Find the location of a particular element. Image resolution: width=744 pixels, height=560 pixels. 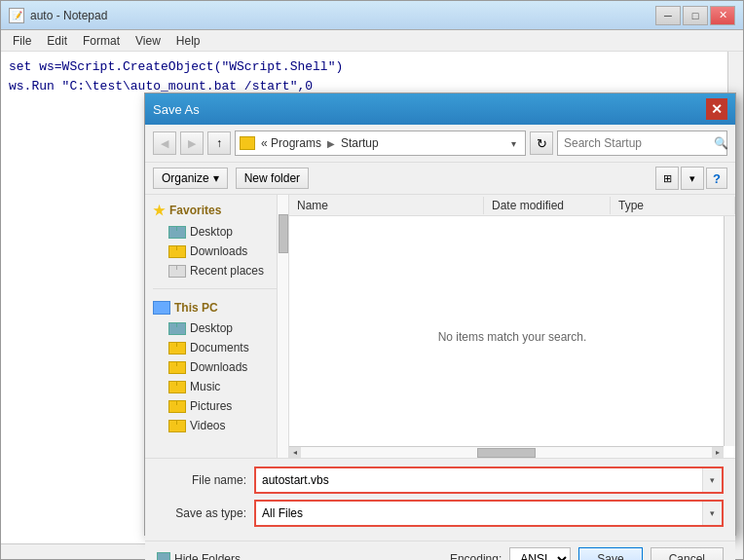

encoding-select: ANSI is located at coordinates (539, 553).